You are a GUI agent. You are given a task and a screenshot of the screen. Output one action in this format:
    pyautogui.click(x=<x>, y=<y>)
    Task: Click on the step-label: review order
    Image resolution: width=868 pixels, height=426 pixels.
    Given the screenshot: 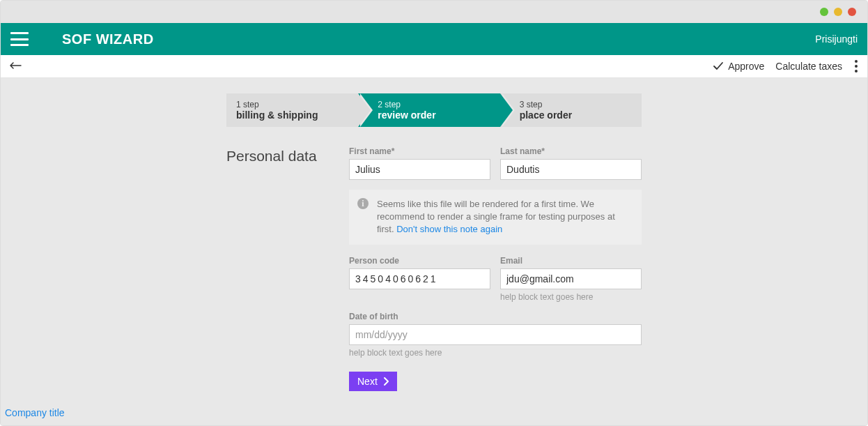 What is the action you would take?
    pyautogui.click(x=435, y=115)
    